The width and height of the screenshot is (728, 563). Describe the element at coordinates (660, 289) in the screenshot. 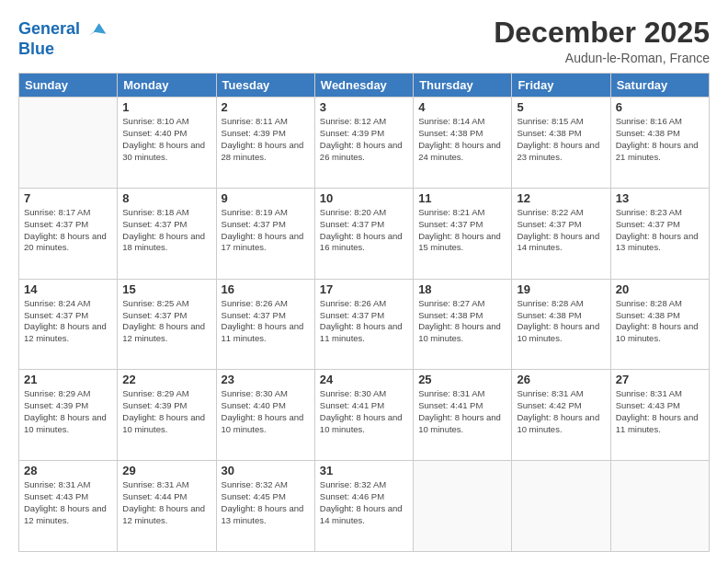

I see `day-number: 20` at that location.